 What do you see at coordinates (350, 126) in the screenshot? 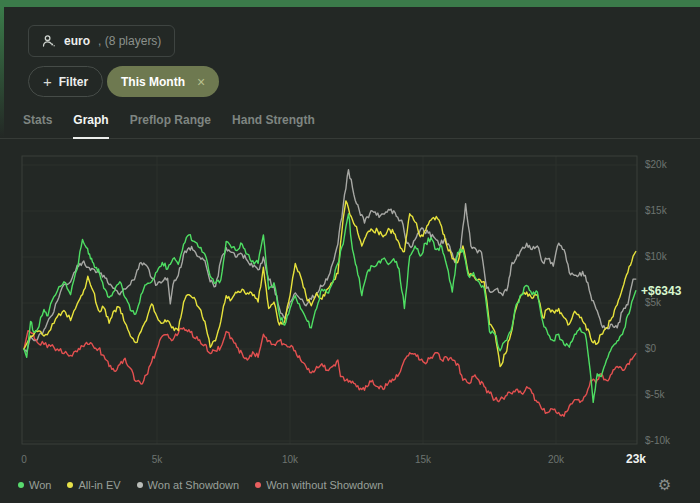
I see `tab-bar: StatsGraphPreflop RangeHand Strength` at bounding box center [350, 126].